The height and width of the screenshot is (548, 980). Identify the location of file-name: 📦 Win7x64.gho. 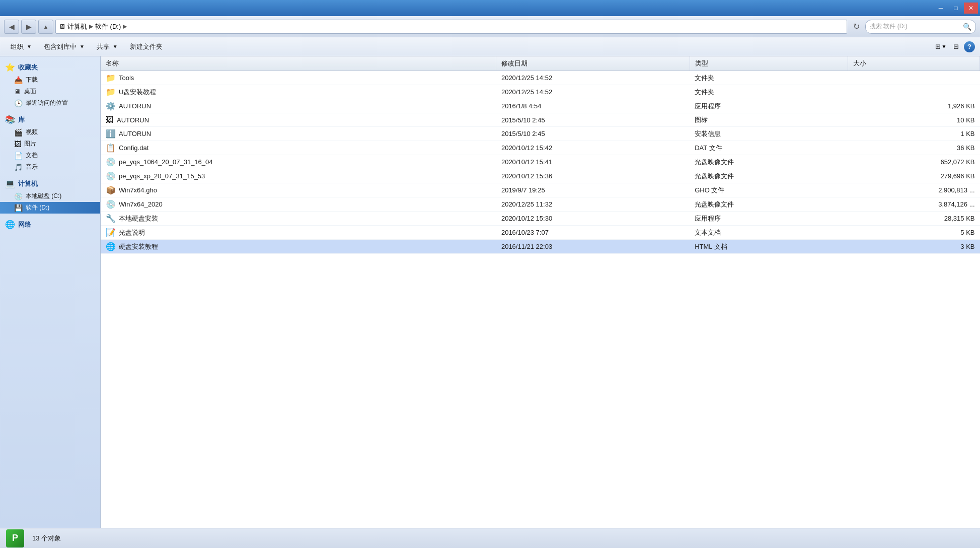
(298, 190).